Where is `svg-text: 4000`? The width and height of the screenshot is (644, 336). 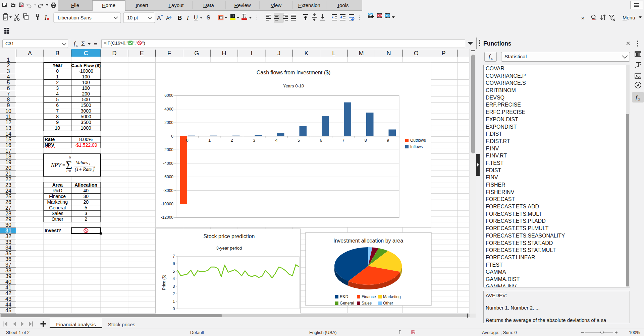 svg-text: 4000 is located at coordinates (169, 109).